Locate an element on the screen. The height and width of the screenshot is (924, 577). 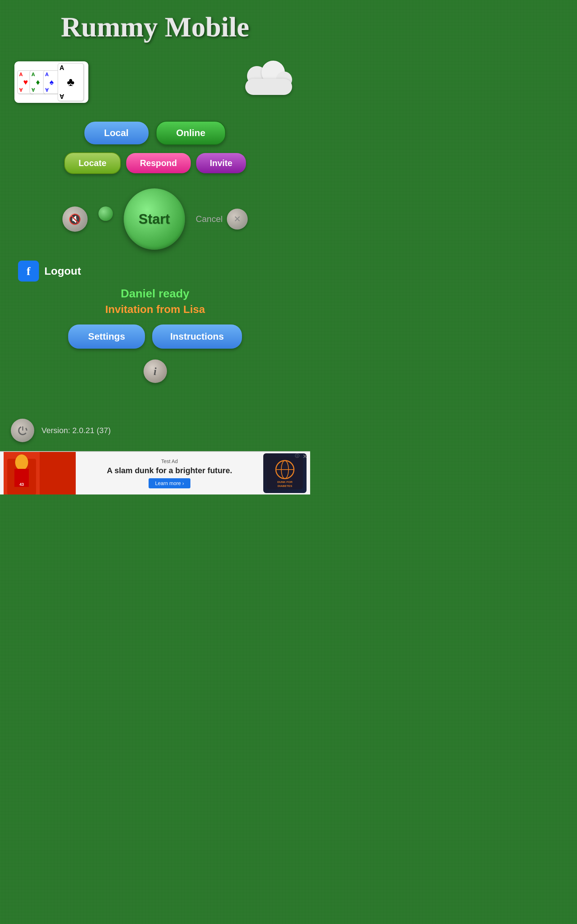
mute-button: 🔇 is located at coordinates (75, 219).